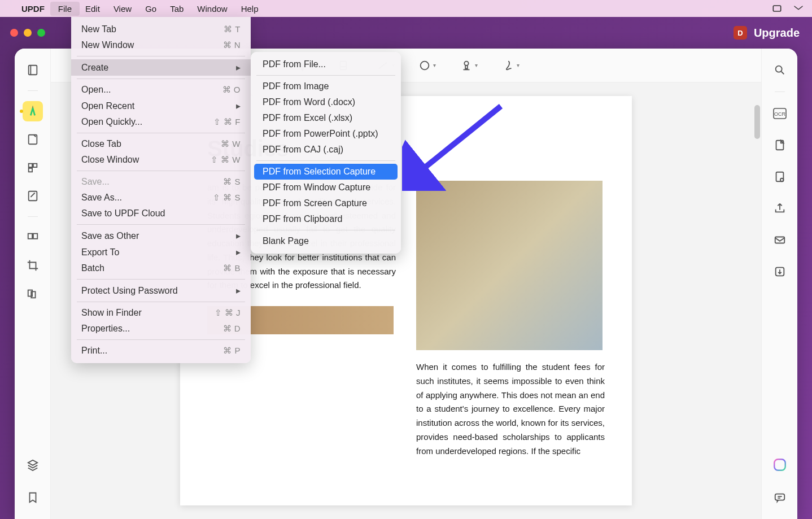 The width and height of the screenshot is (812, 519). Describe the element at coordinates (33, 196) in the screenshot. I see `edit-tool-icon` at that location.